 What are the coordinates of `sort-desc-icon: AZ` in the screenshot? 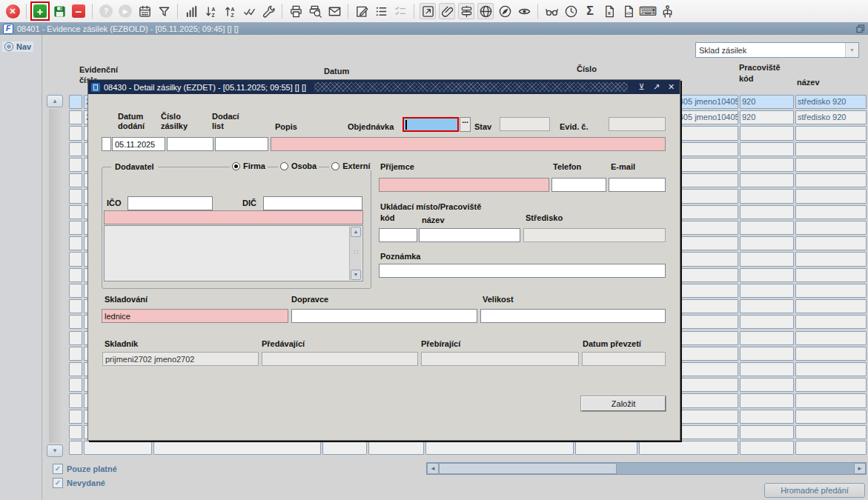 It's located at (211, 11).